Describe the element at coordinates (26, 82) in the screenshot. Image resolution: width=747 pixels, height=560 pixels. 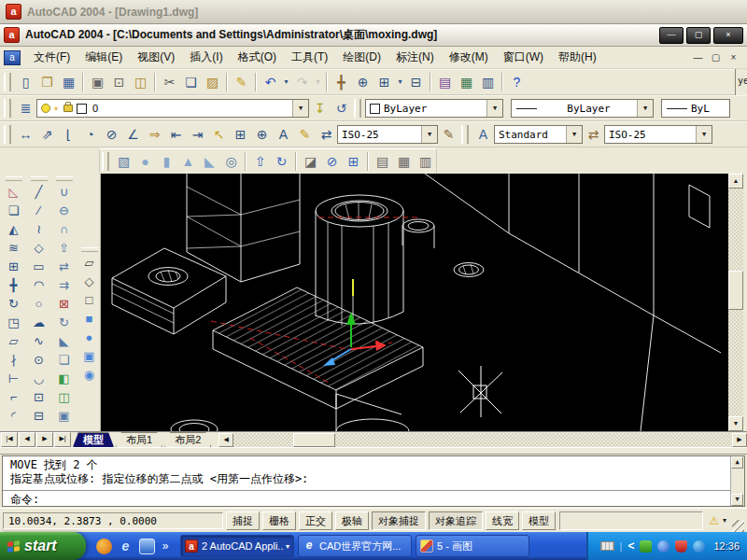
I see `new-icon: ▯` at that location.